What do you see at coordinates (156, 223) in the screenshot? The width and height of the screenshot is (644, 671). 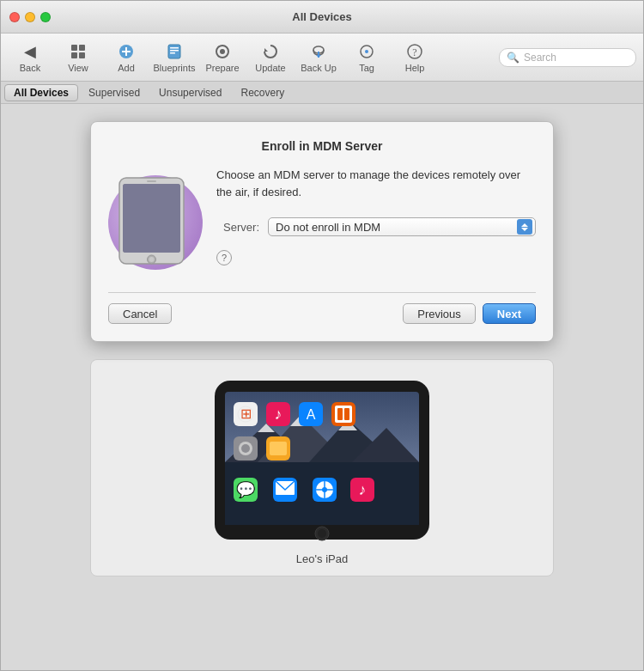 I see `tablet-illustration` at bounding box center [156, 223].